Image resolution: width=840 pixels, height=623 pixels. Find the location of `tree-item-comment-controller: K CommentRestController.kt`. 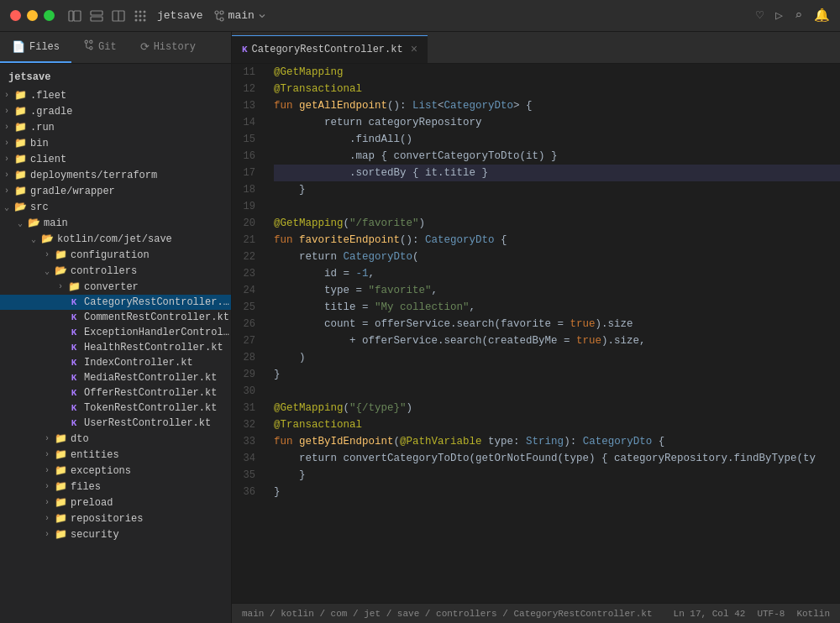

tree-item-comment-controller: K CommentRestController.kt is located at coordinates (116, 317).